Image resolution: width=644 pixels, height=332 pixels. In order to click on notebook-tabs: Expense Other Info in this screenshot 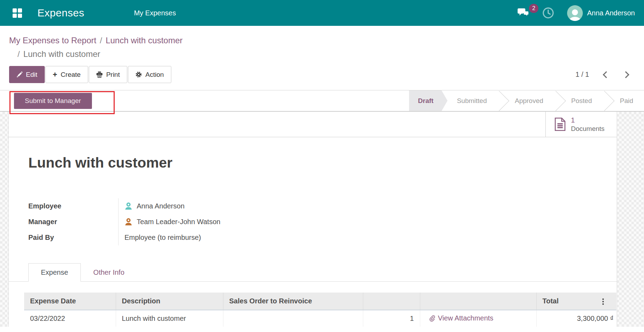, I will do `click(313, 272)`.